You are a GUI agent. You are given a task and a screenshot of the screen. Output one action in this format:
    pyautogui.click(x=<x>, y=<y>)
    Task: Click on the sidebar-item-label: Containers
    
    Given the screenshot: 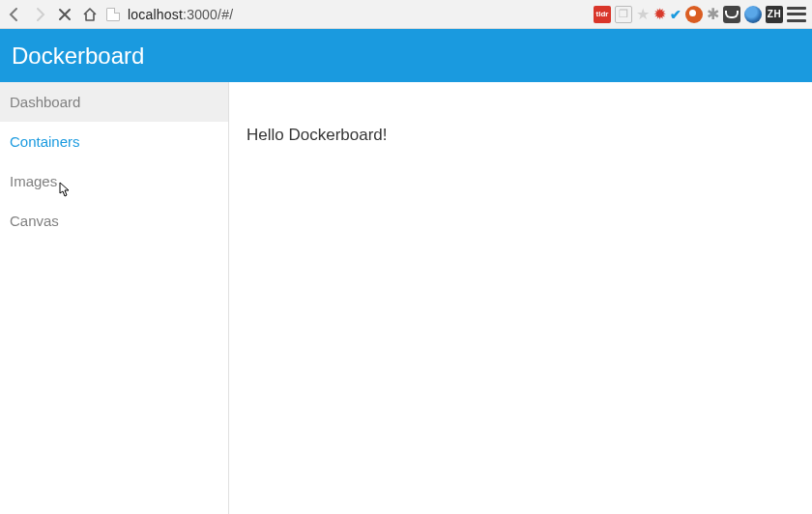 What is the action you would take?
    pyautogui.click(x=44, y=141)
    